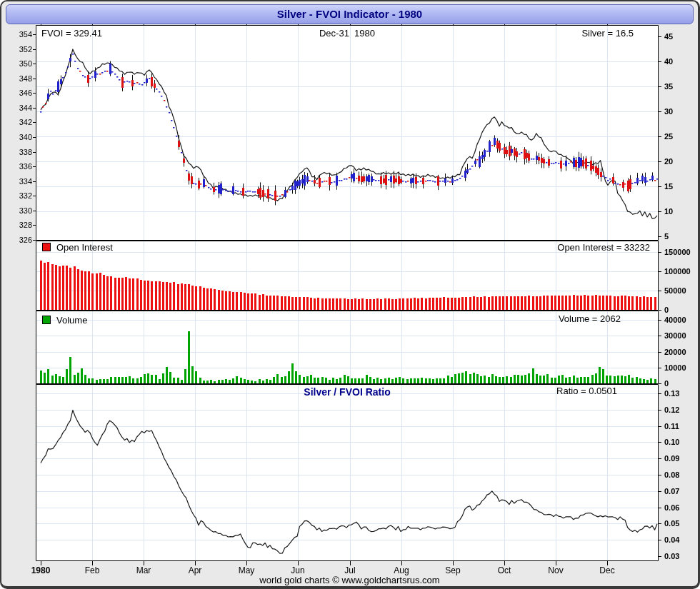 Image resolution: width=700 pixels, height=589 pixels. What do you see at coordinates (669, 211) in the screenshot?
I see `y-axis-label-silver: 10` at bounding box center [669, 211].